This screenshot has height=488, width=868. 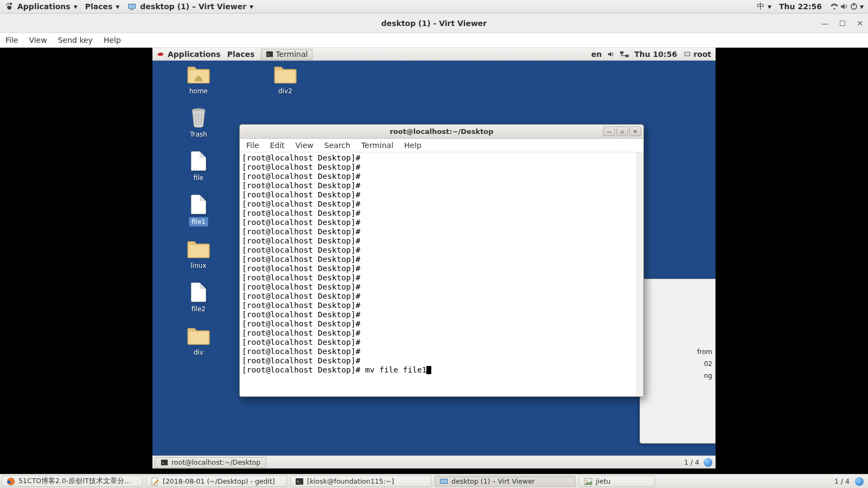 I want to click on host-clock: Thu 22:56, so click(x=801, y=7).